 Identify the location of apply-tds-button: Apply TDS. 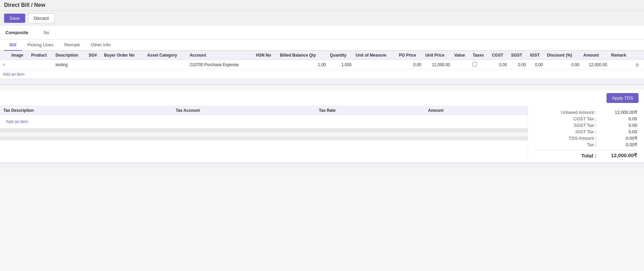
(623, 98).